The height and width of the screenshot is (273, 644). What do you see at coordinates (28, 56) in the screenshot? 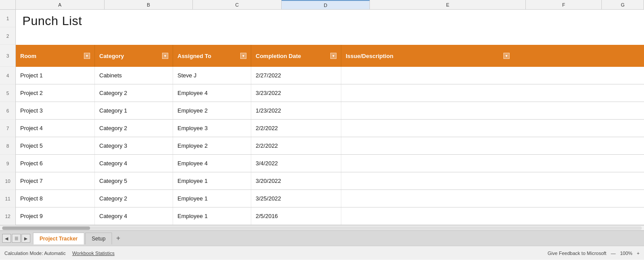
I see `th-room-label: Room` at bounding box center [28, 56].